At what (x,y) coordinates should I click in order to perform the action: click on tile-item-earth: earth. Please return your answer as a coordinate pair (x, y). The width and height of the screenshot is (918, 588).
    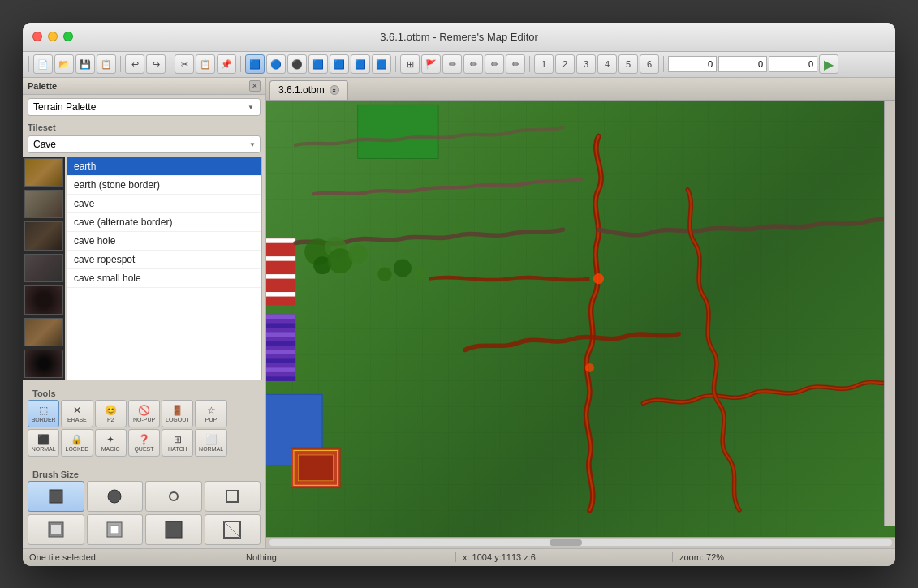
    Looking at the image, I should click on (164, 167).